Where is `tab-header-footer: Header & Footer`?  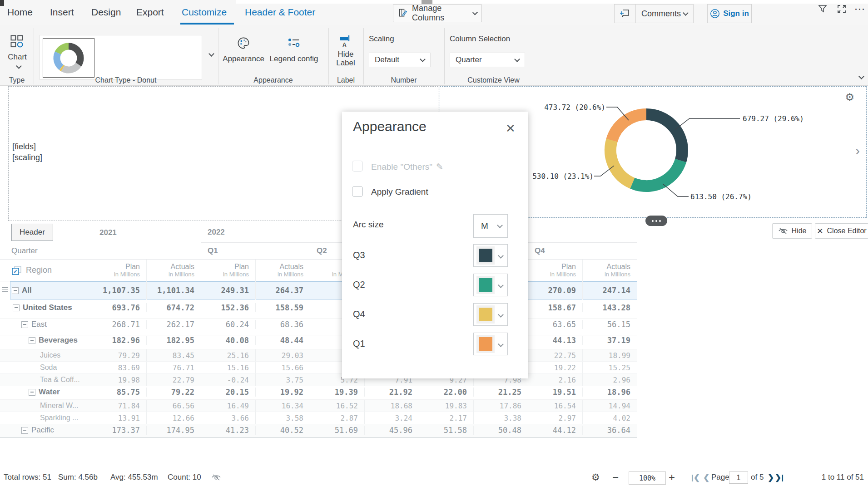 tab-header-footer: Header & Footer is located at coordinates (280, 12).